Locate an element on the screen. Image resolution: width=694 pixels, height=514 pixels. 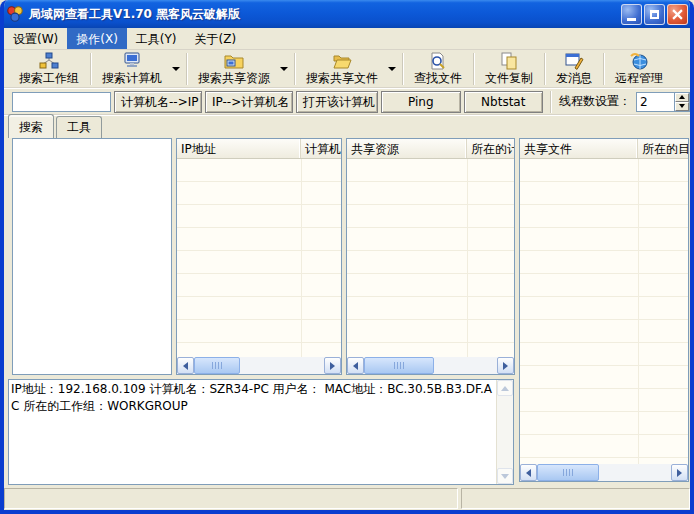
menu-settings: 设置(W) is located at coordinates (36, 38).